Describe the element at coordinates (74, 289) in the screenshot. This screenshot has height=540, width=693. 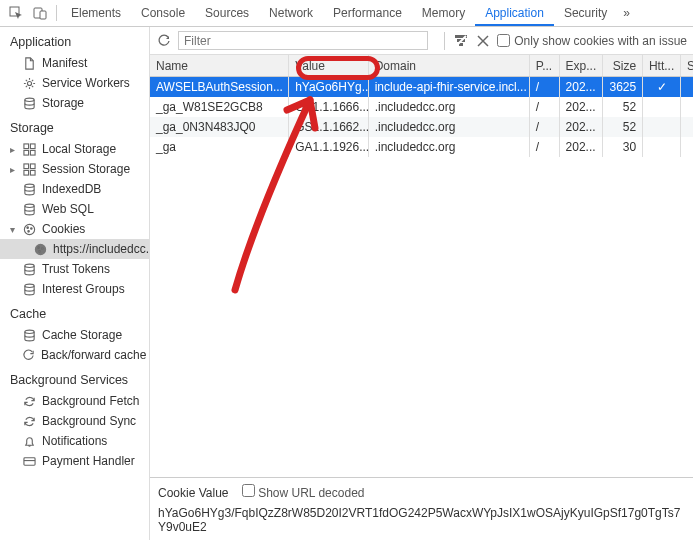
I see `sidebar-item: Interest Groups` at that location.